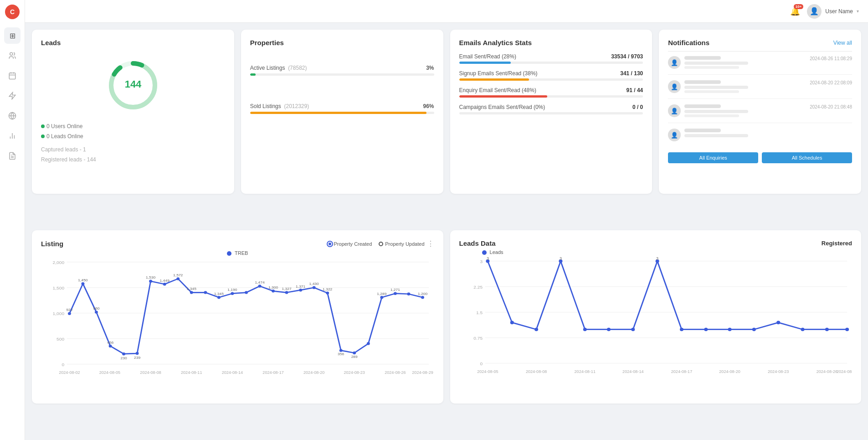 The width and height of the screenshot is (868, 440). What do you see at coordinates (12, 136) in the screenshot?
I see `sidebar-item-chart` at bounding box center [12, 136].